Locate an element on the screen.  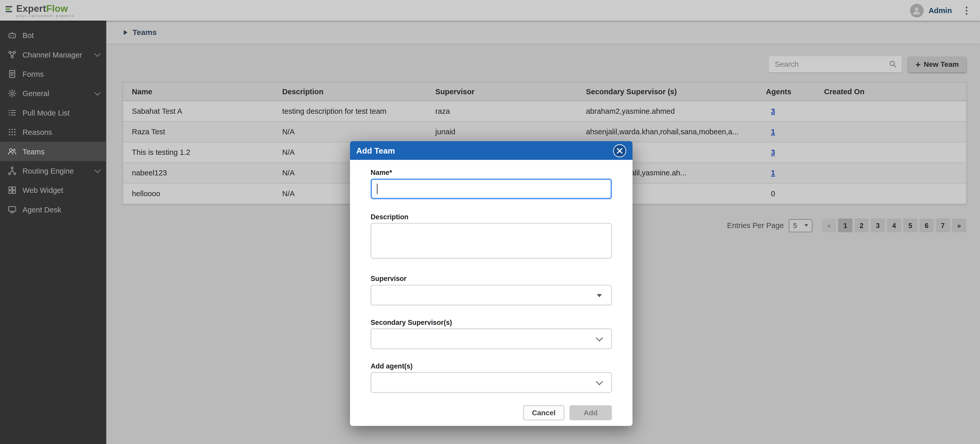
name-field-wrap is located at coordinates (492, 189).